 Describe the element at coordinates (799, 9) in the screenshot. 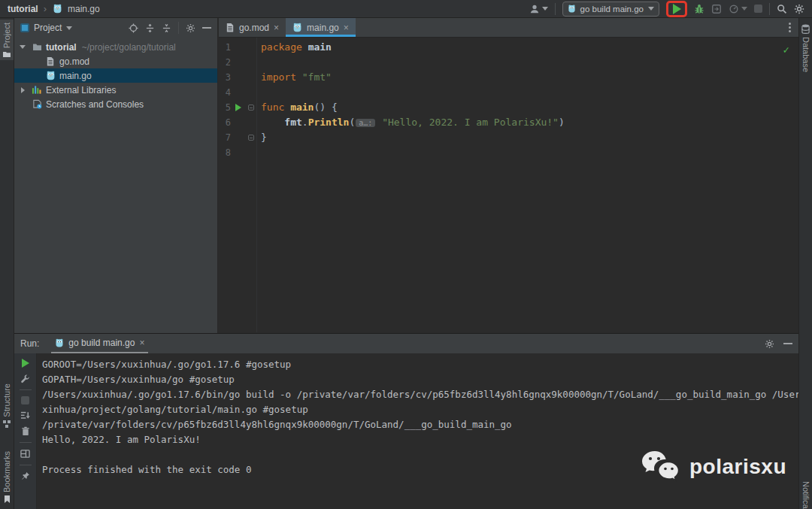

I see `settings-gear-icon` at that location.